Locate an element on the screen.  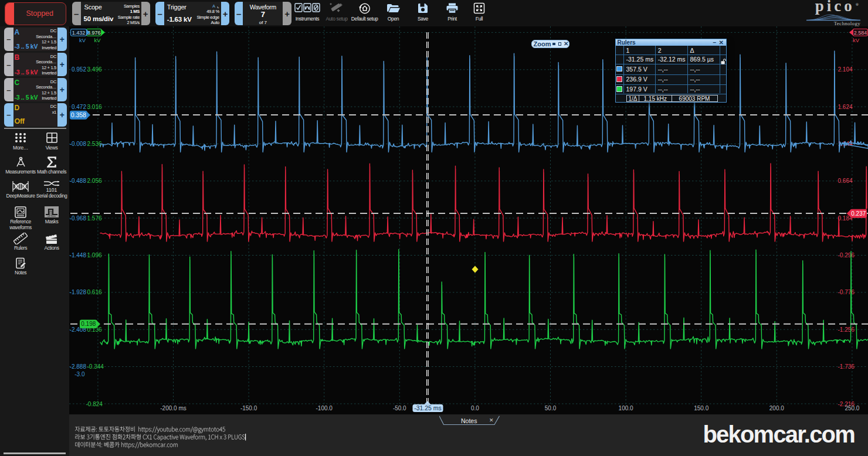
svg-text: 2.584 is located at coordinates (861, 33).